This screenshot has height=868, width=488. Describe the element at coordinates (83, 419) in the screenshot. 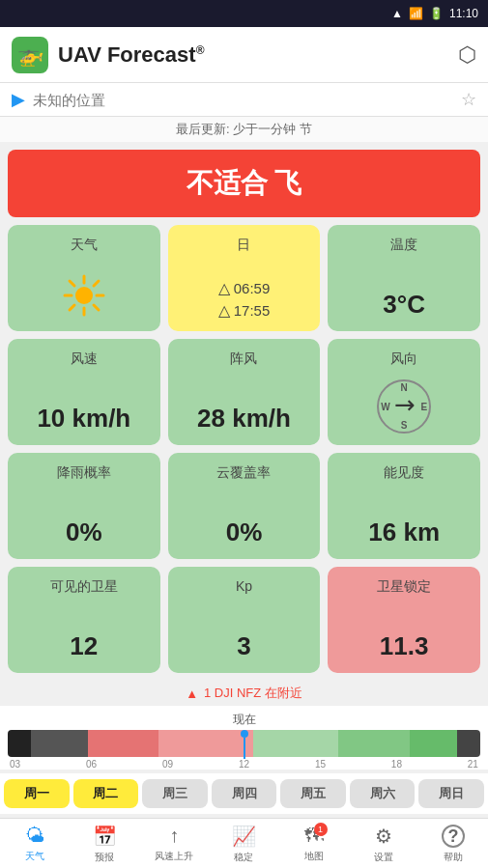

I see `wind-speed-value: 10 km/h` at that location.